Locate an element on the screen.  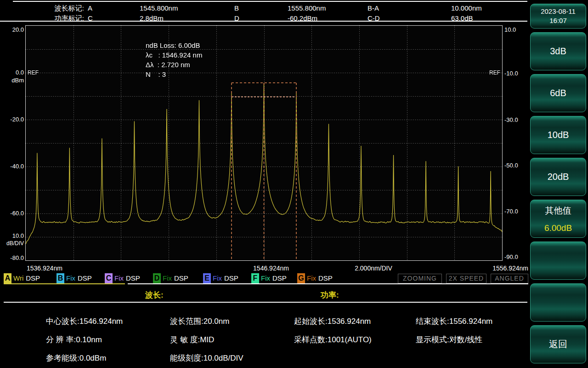
left-axis-label: 20.0 is located at coordinates (14, 29).